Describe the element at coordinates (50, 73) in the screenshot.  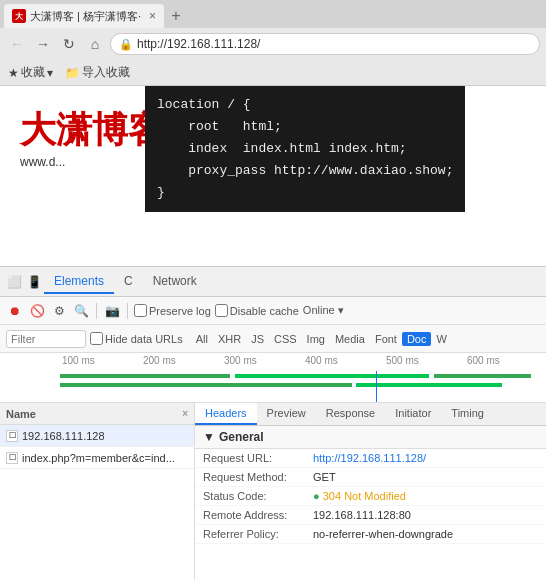
I see `chevron-down-icon: ▾` at that location.